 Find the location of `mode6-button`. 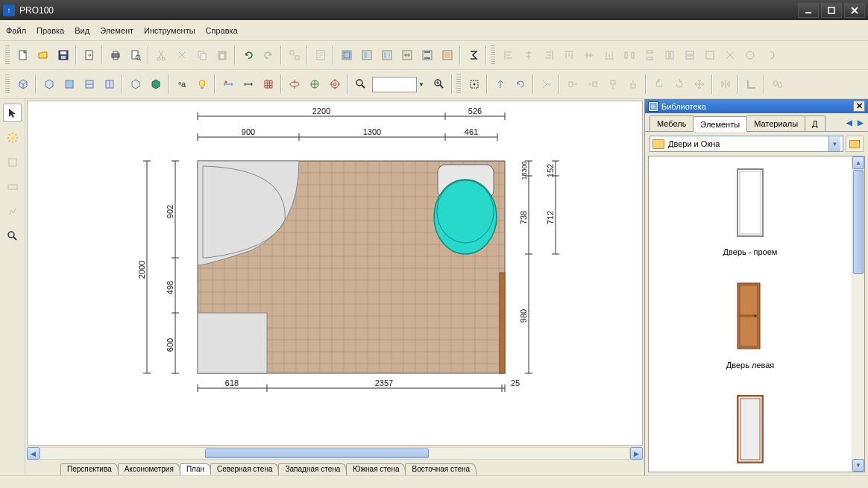

mode6-button is located at coordinates (447, 55).